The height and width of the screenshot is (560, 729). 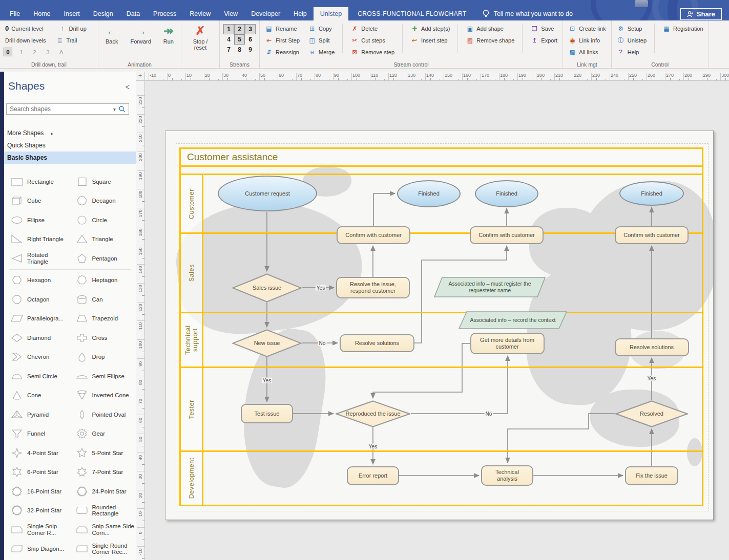 What do you see at coordinates (267, 414) in the screenshot?
I see `node-test-issue: Test issue` at bounding box center [267, 414].